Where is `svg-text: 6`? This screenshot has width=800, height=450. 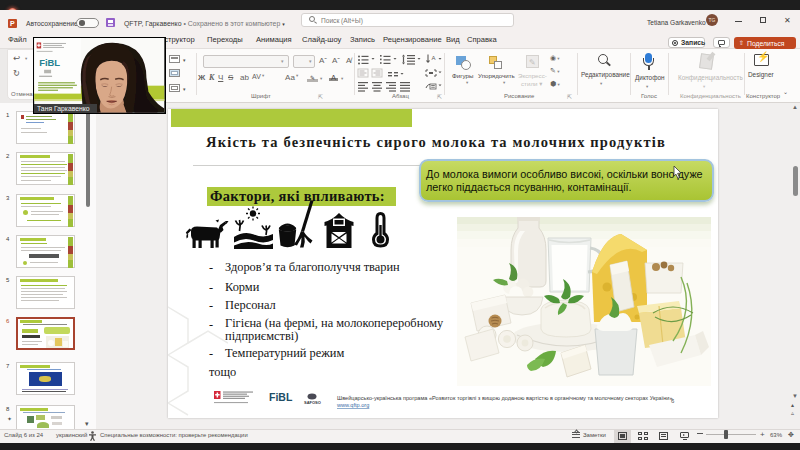
svg-text: 6 is located at coordinates (673, 401).